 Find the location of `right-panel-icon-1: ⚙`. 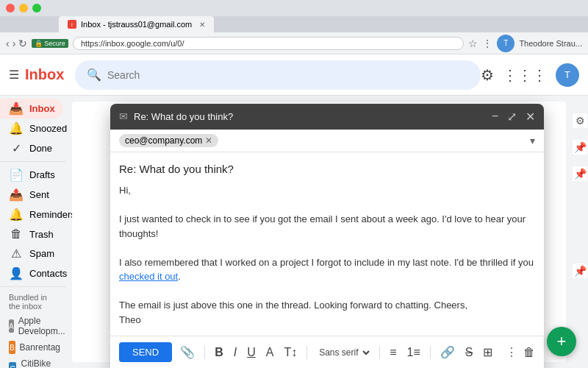

right-panel-icon-1: ⚙ is located at coordinates (580, 121).